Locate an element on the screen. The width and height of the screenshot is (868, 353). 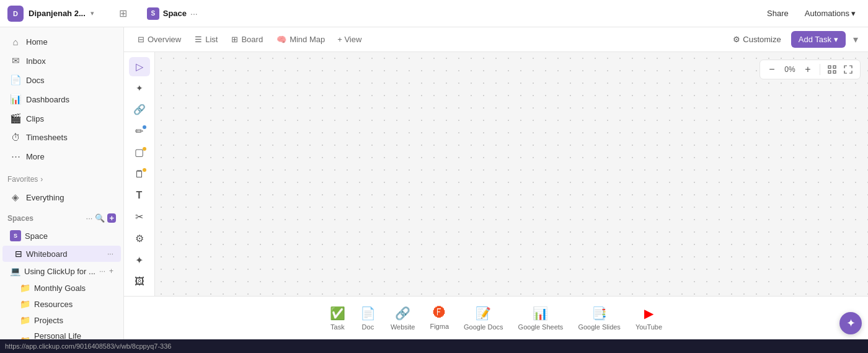
spaces-actions: ··· 🔍 + is located at coordinates (101, 218).